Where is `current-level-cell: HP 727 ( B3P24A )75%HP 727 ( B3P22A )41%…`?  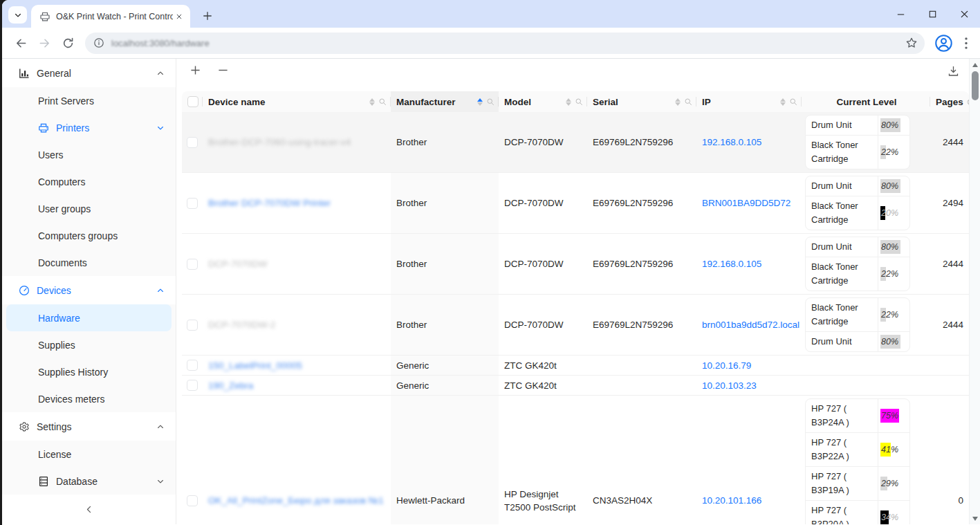
current-level-cell: HP 727 ( B3P24A )75%HP 727 ( B3P22A )41%… is located at coordinates (866, 460).